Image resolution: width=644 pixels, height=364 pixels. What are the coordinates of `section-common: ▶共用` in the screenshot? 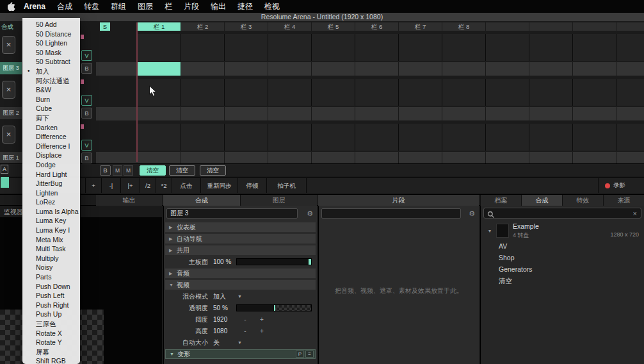 It's located at (241, 250).